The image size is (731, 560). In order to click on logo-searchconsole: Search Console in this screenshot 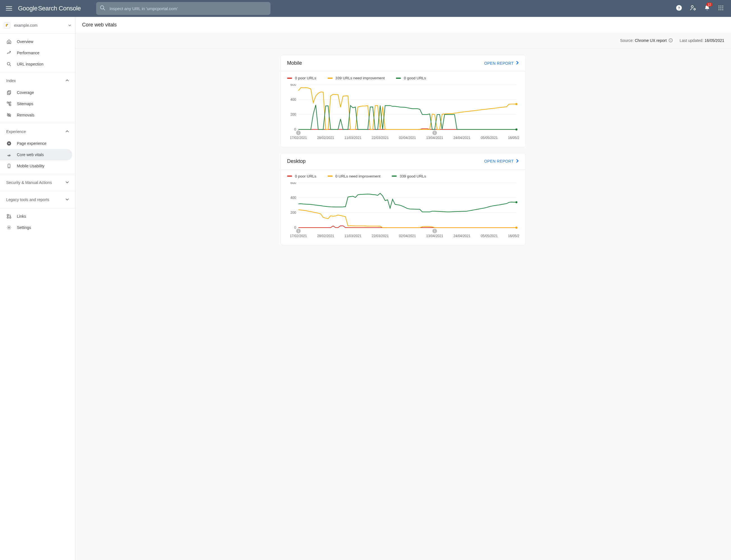, I will do `click(59, 8)`.